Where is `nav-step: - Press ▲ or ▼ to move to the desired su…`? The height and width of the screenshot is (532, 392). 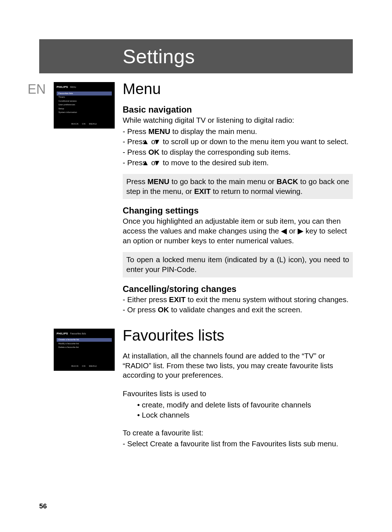 nav-step: - Press ▲ or ▼ to move to the desired su… is located at coordinates (238, 163).